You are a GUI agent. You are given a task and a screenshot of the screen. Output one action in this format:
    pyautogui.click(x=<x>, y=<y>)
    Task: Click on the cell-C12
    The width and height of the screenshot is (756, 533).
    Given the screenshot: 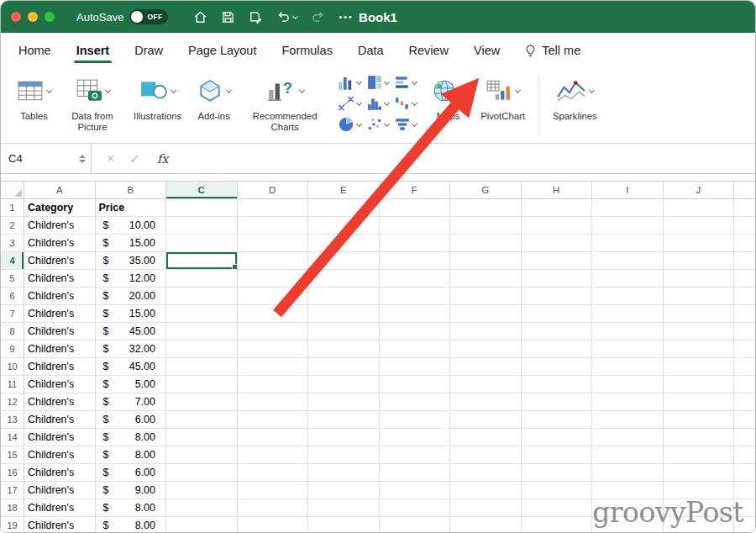 What is the action you would take?
    pyautogui.click(x=202, y=402)
    